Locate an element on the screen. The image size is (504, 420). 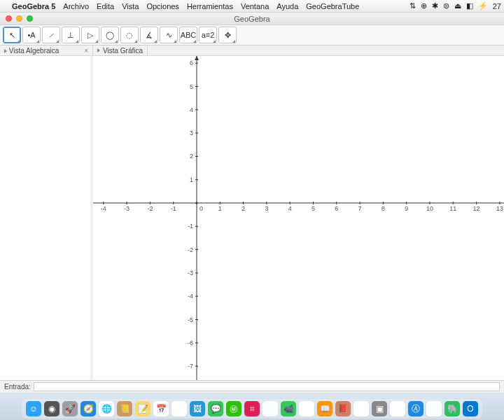
algebra-pane-close-icon: × is located at coordinates (86, 50).